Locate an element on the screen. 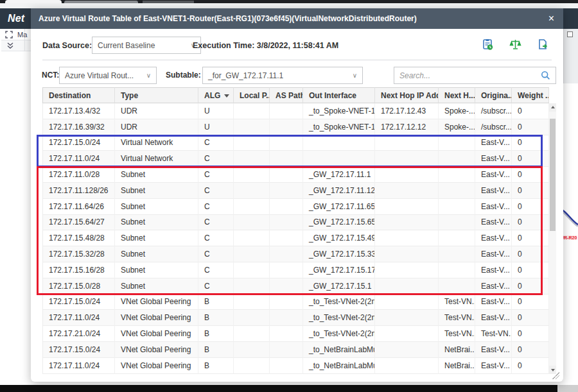 The width and height of the screenshot is (578, 392). search-box is located at coordinates (475, 76).